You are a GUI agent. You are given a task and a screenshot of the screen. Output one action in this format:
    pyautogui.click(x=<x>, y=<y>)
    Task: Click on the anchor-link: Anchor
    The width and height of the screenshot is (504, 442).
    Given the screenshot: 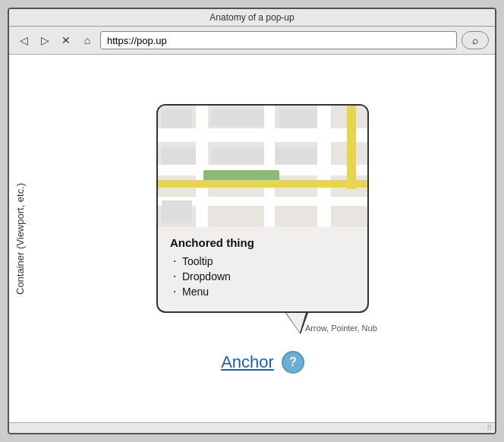 What is the action you would take?
    pyautogui.click(x=247, y=362)
    